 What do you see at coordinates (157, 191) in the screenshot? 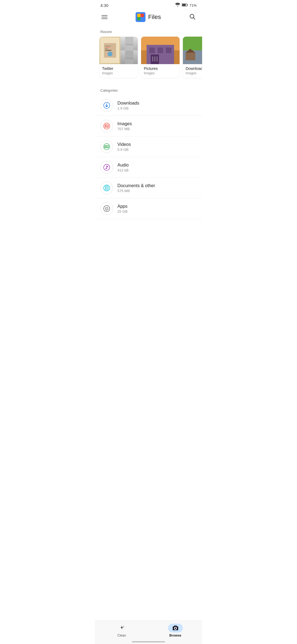
I see `documents-size: 575 MB` at bounding box center [157, 191].